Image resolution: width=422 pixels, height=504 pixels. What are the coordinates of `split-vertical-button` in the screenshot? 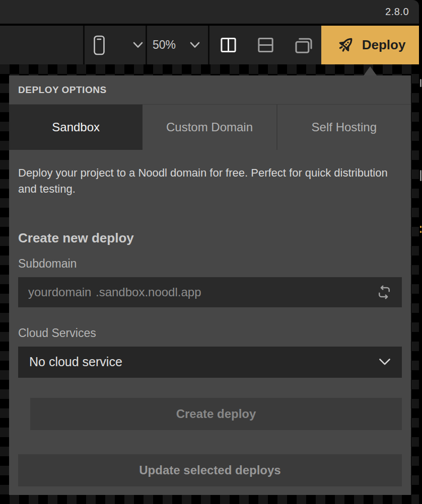 It's located at (229, 45).